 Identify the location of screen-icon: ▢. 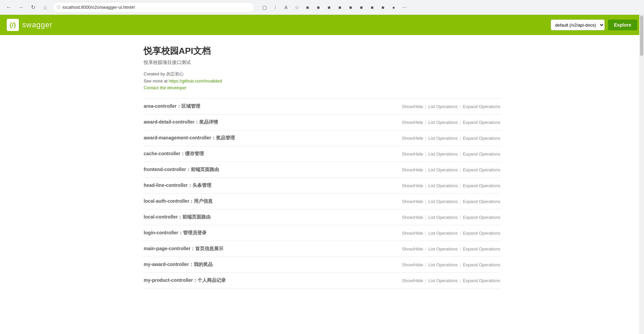
(264, 7).